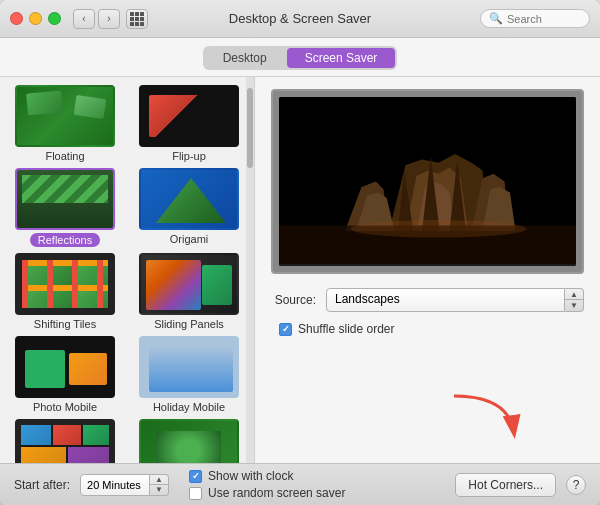 The height and width of the screenshot is (505, 600). I want to click on saver-item-floating: Floating, so click(65, 124).